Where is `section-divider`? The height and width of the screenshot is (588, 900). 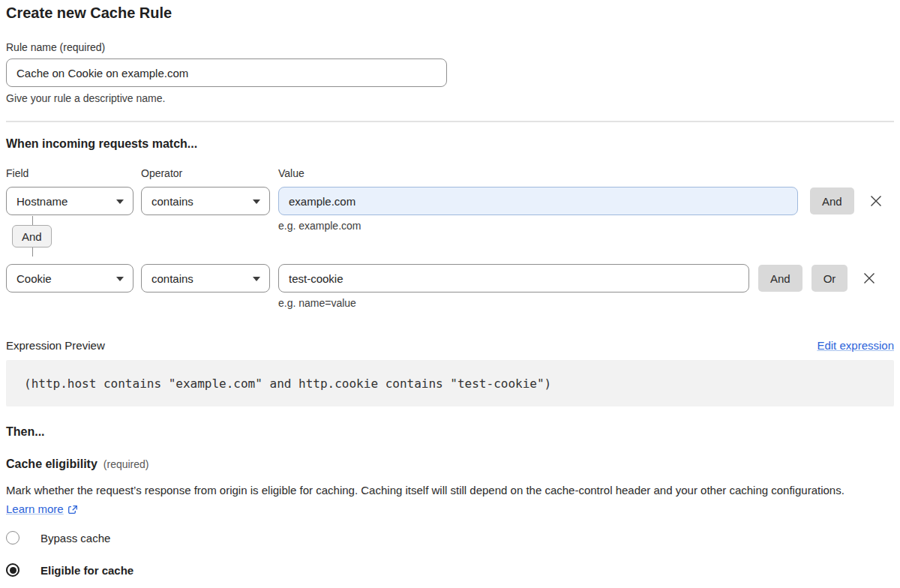 section-divider is located at coordinates (450, 122).